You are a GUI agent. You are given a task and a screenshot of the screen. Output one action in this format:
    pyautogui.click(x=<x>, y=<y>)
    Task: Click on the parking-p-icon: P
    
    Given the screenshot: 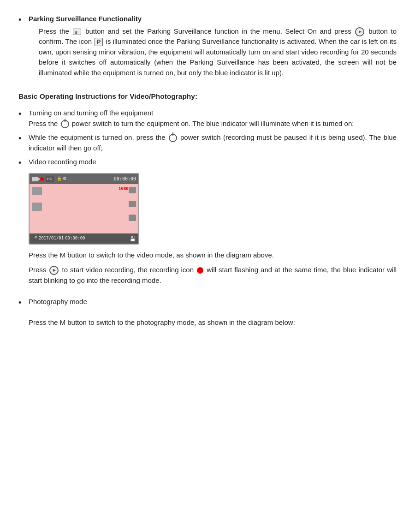 What is the action you would take?
    pyautogui.click(x=99, y=42)
    